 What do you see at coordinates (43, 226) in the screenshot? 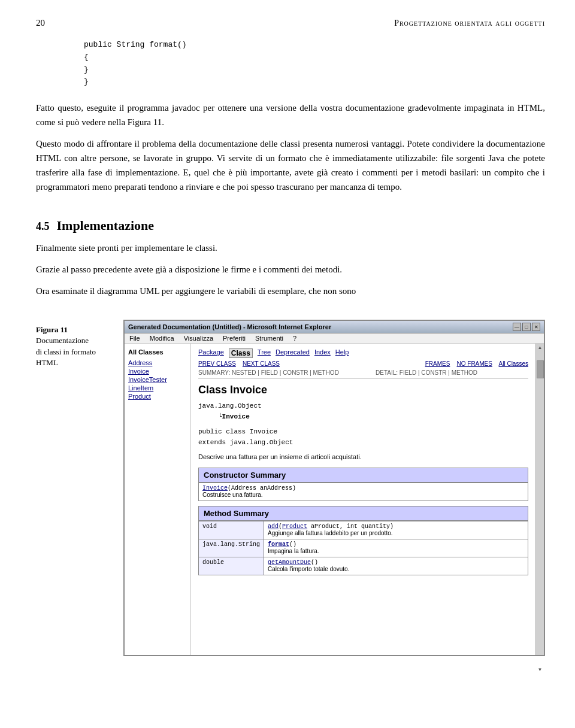
I see `section-number: 4.5` at bounding box center [43, 226].